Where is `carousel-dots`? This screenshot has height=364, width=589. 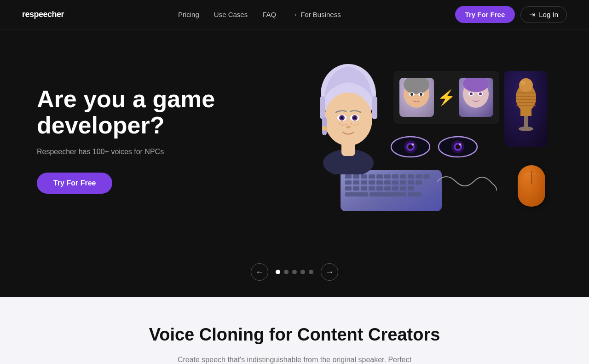
carousel-dots is located at coordinates (294, 272).